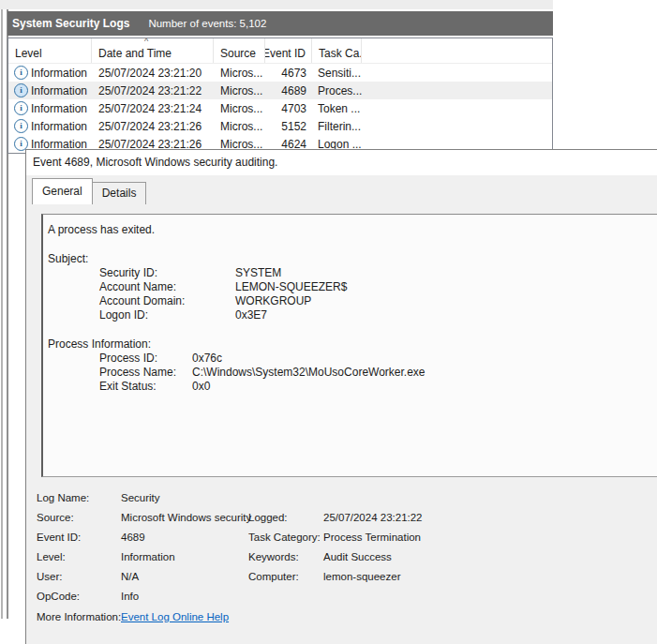 Image resolution: width=657 pixels, height=644 pixels. Describe the element at coordinates (153, 127) in the screenshot. I see `row-datetime: 25/07/2024 23:21:26` at that location.